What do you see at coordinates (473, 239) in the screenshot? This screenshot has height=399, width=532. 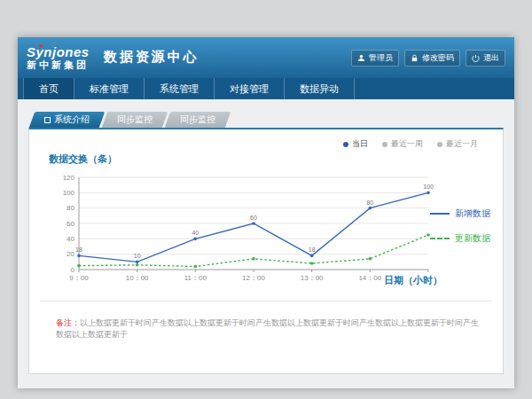 I see `legend-label: 更新数据` at bounding box center [473, 239].